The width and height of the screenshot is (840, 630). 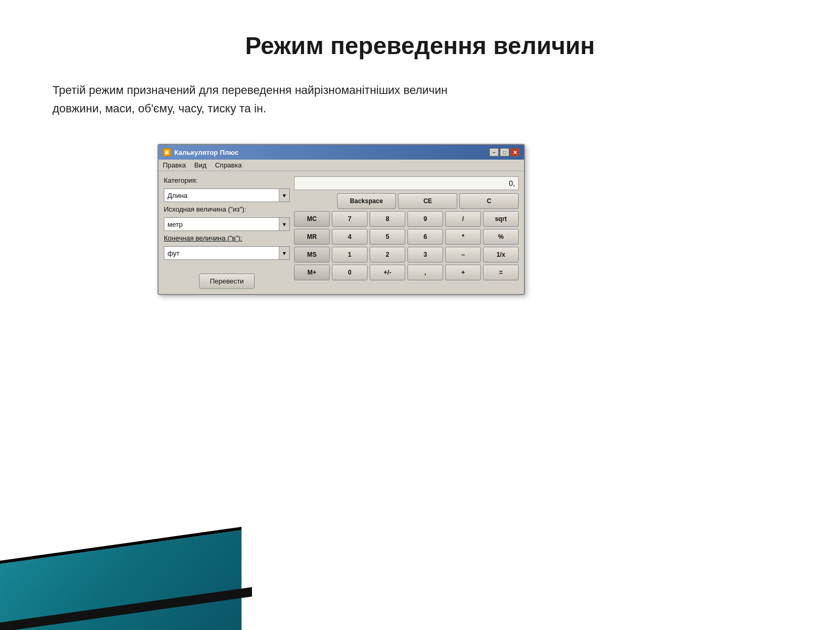 What do you see at coordinates (350, 219) in the screenshot?
I see `btn-7: 7` at bounding box center [350, 219].